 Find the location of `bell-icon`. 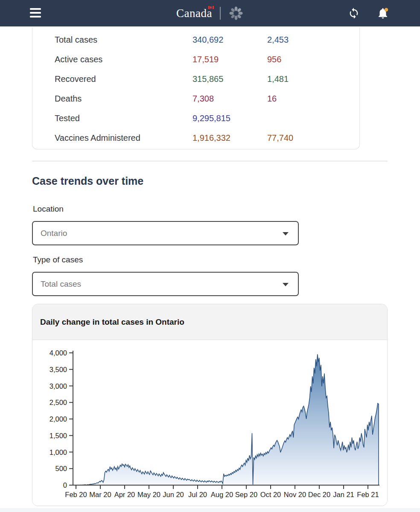

bell-icon is located at coordinates (383, 13).